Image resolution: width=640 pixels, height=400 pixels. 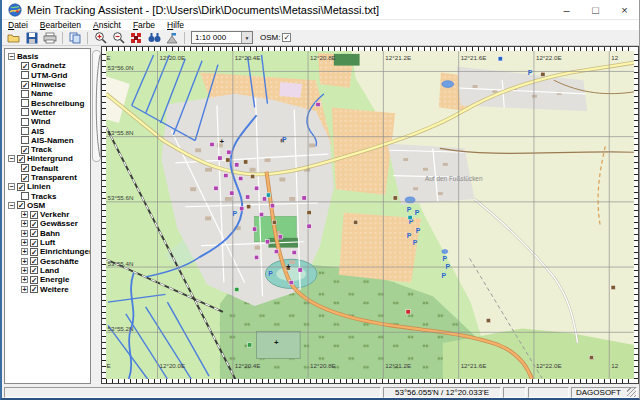 What do you see at coordinates (454, 178) in the screenshot?
I see `svg-text: Auf den Fußstücken` at bounding box center [454, 178].